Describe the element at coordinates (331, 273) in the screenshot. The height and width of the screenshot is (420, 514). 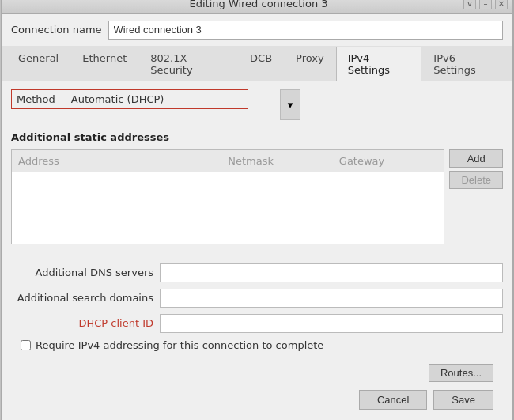
I see `dns-input` at that location.